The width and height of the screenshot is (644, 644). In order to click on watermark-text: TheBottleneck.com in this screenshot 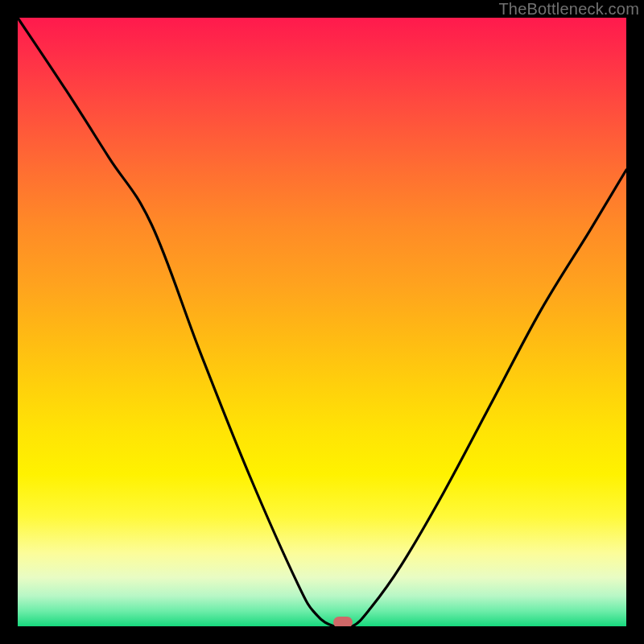, I will do `click(568, 10)`.